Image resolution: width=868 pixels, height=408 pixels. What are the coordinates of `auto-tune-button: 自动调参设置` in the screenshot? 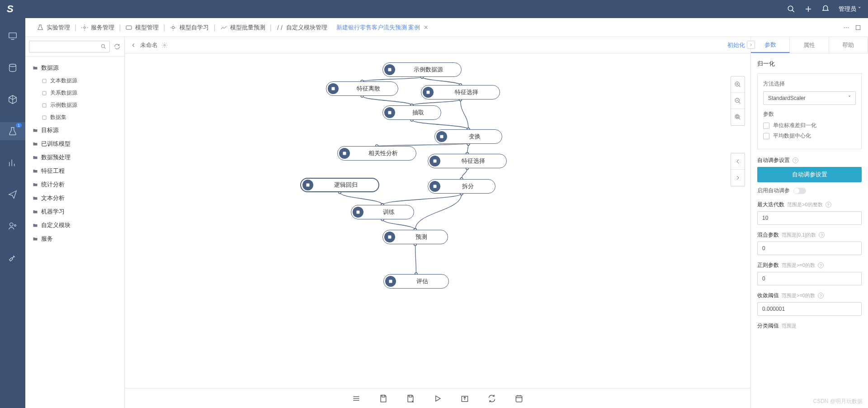 It's located at (809, 175).